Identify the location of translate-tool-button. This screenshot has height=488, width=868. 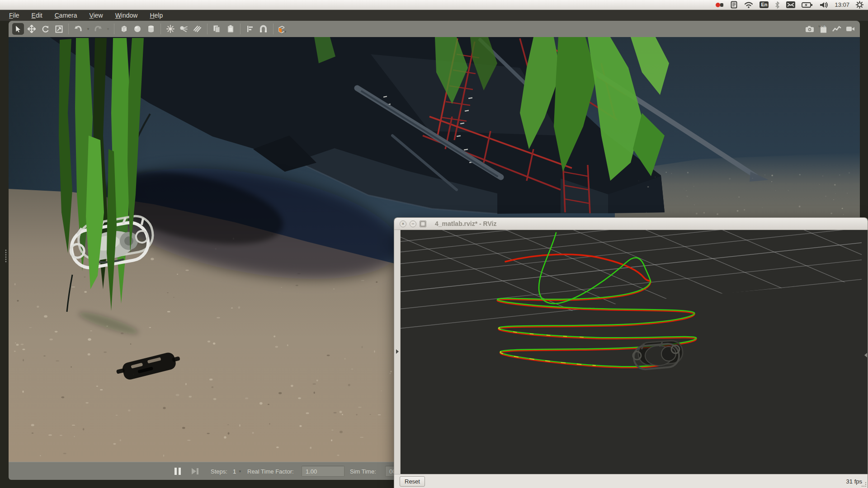
(32, 29).